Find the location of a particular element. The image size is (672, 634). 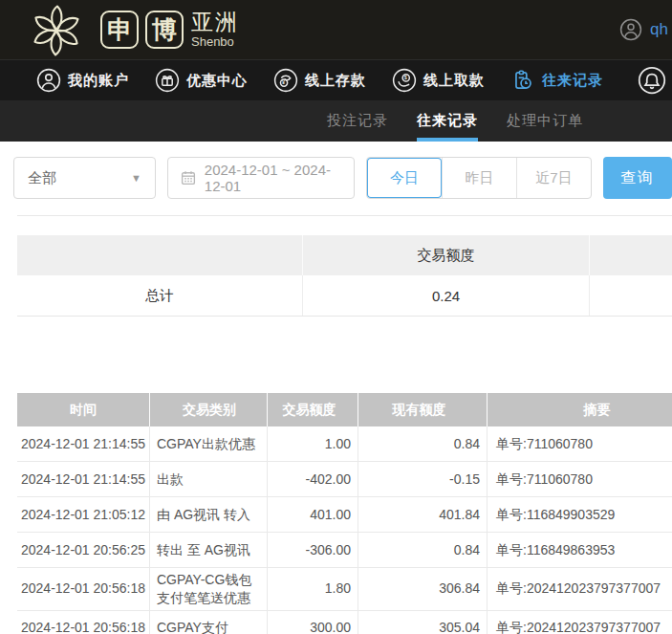

table-row: 2024-12-01 21:14:55出款-402.00-0.15单号:7110… is located at coordinates (344, 480).